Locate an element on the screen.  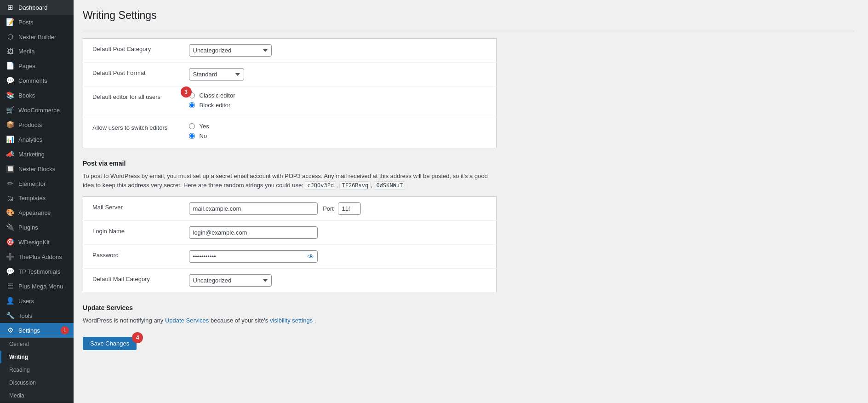
sidebar-item-label-comments: Comments is located at coordinates (33, 81).